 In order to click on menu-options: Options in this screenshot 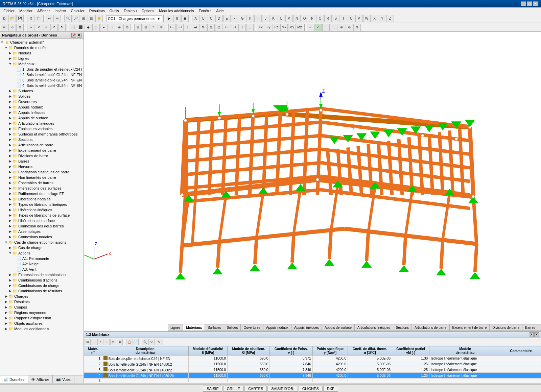, I will do `click(148, 11)`.